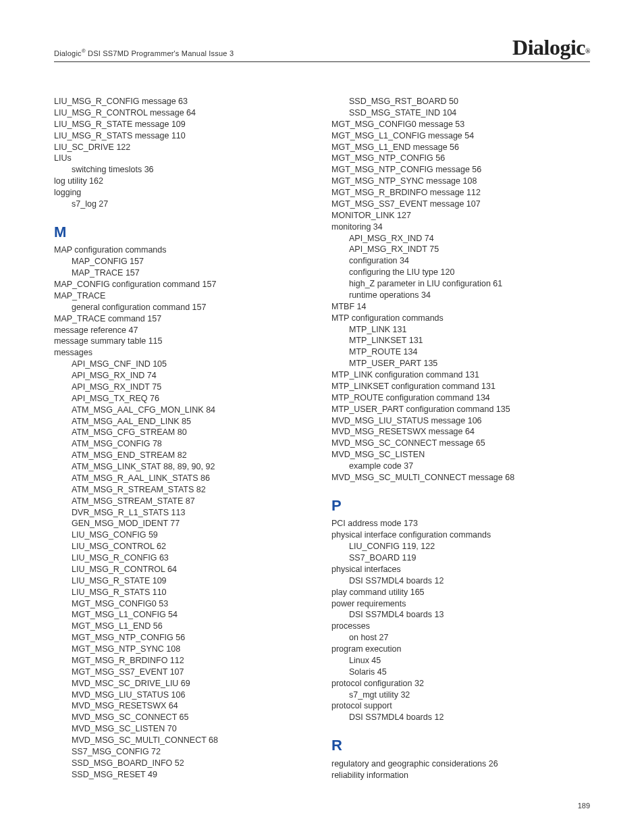 This screenshot has height=834, width=644. What do you see at coordinates (460, 421) in the screenshot?
I see `index-entry: MVD_MSG_LIU_STATUS message 106` at bounding box center [460, 421].